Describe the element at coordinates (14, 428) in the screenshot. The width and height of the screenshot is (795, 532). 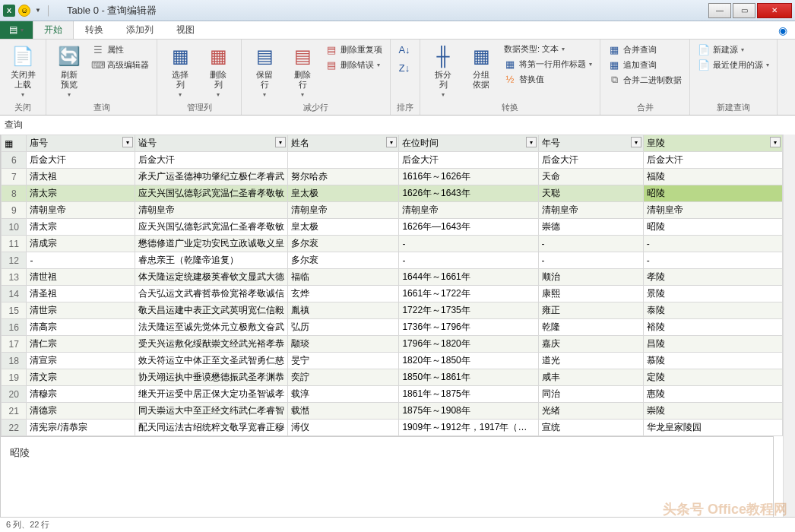
I see `row-number: 22` at that location.